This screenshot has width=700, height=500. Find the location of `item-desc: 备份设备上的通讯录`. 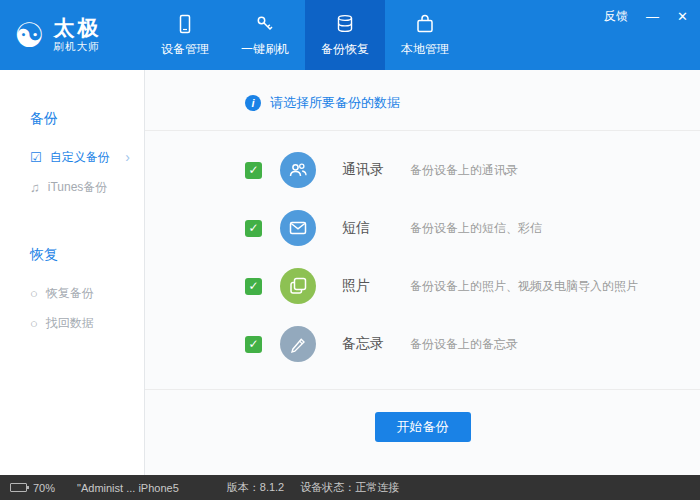

item-desc: 备份设备上的通讯录 is located at coordinates (464, 170).